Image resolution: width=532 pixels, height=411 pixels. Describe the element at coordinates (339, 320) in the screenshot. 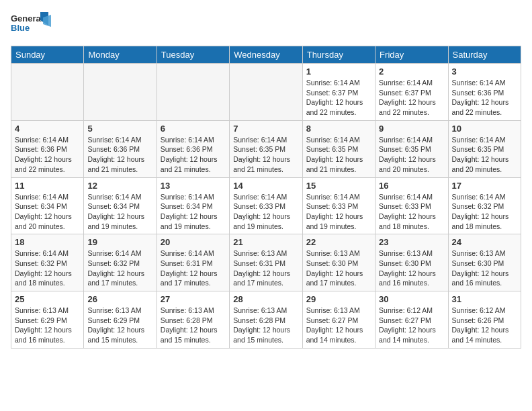

I see `calendar-cell: 29Sunrise: 6:13 AM Sunset: 6:27 PM Dayli…` at that location.